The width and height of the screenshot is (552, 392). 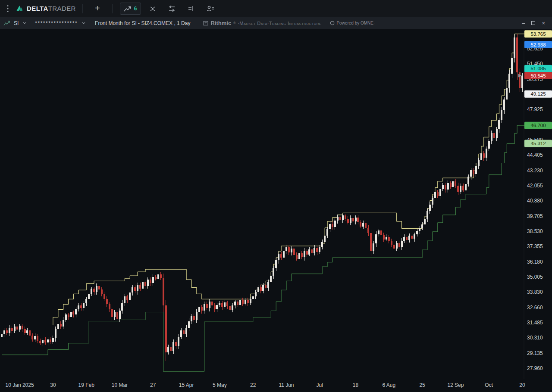 I want to click on time-tick-label: 6 Aug, so click(x=389, y=385).